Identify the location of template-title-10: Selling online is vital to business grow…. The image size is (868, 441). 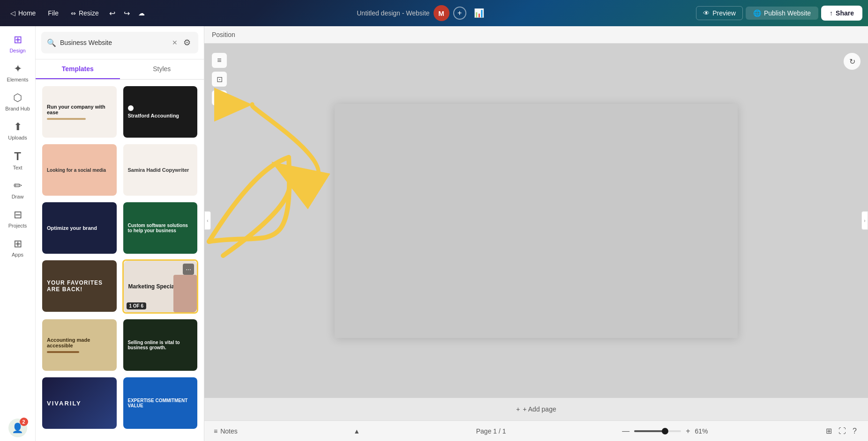
(160, 345).